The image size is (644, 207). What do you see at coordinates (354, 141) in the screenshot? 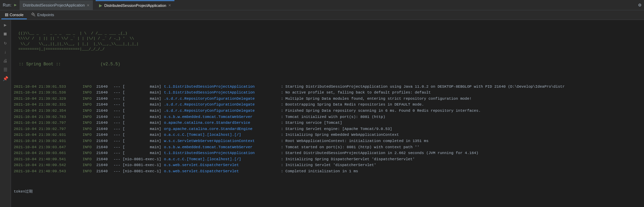
I see `log-message: : Root WebApplicationContext: initializa…` at bounding box center [354, 141].